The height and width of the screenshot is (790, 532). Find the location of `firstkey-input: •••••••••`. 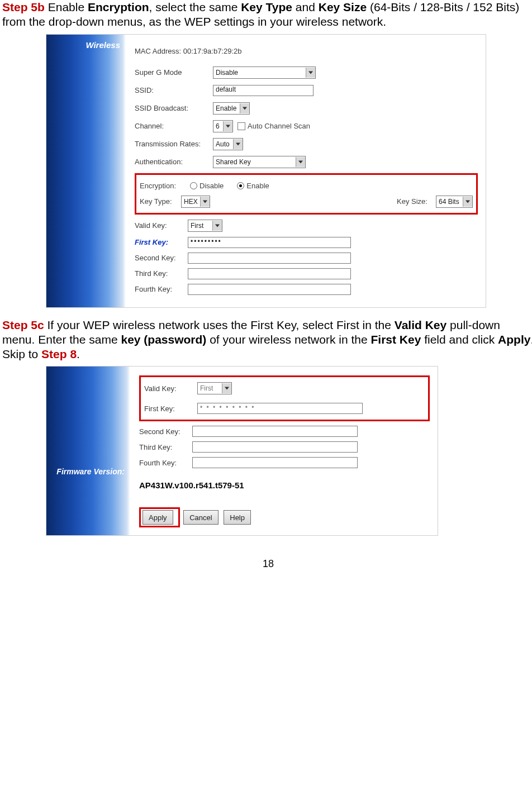

firstkey-input: ••••••••• is located at coordinates (269, 242).